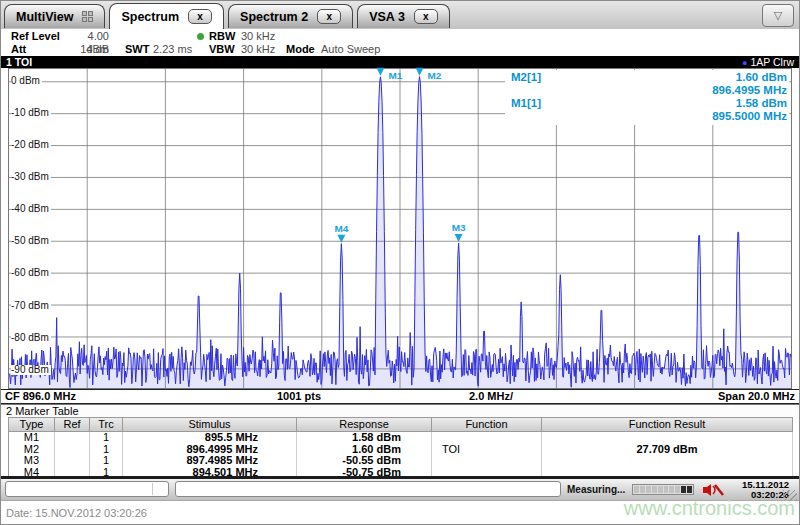 This screenshot has width=800, height=525. I want to click on tab-spectrum: Spectrumx, so click(166, 16).